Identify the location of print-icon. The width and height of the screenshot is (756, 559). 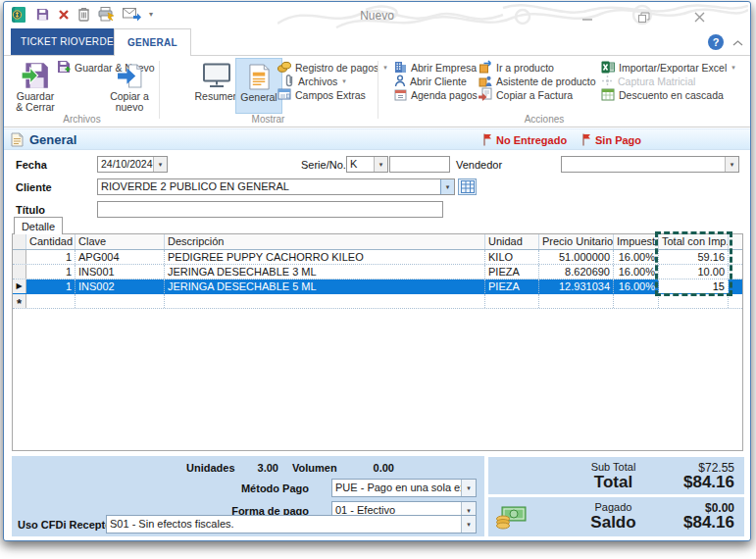
(106, 14).